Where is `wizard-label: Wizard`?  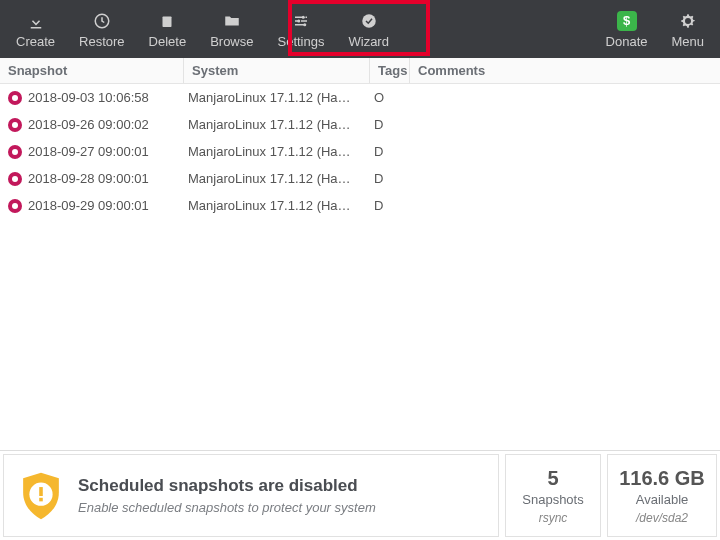
wizard-label: Wizard is located at coordinates (368, 42).